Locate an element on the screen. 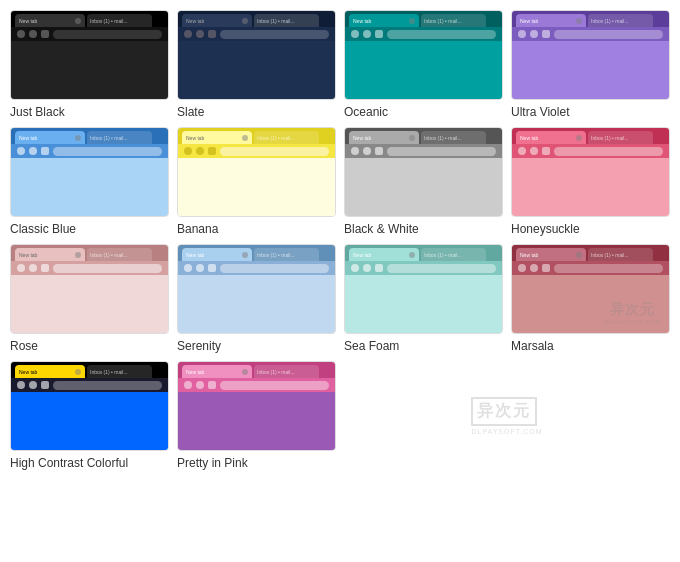  theme-item-banana: New tab Inbox (1) • mail... Banana is located at coordinates (256, 182).